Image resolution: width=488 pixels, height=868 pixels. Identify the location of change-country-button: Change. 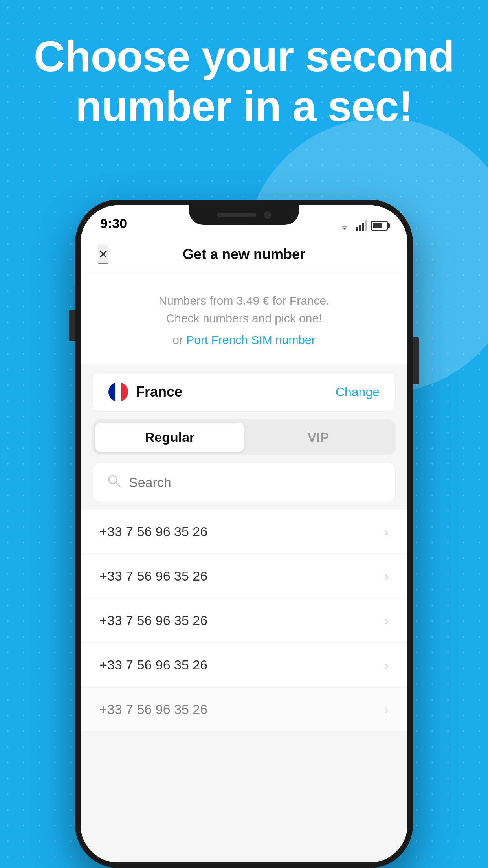
(358, 392).